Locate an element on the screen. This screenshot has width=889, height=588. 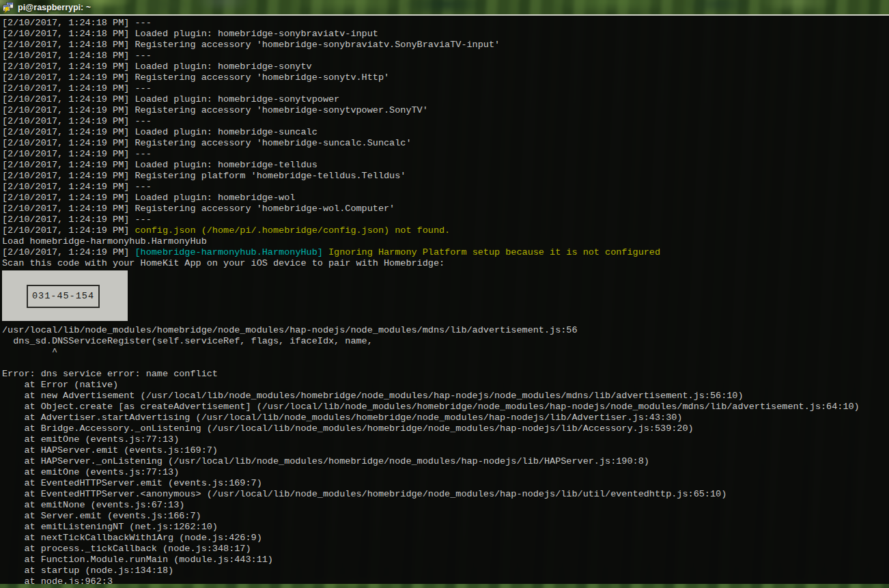
terminal-text-segment: Ignoring Harmony Platform setup because … is located at coordinates (492, 253).